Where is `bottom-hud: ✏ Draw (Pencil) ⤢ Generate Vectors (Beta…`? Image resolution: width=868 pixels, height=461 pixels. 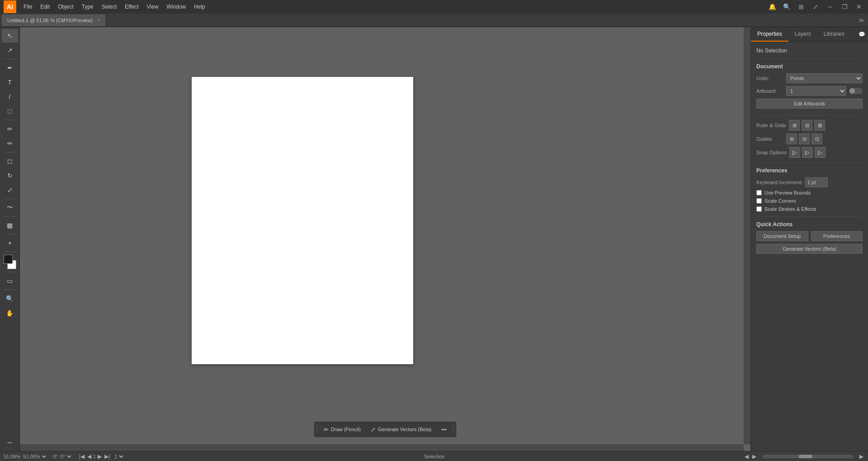
bottom-hud: ✏ Draw (Pencil) ⤢ Generate Vectors (Beta… is located at coordinates (385, 429).